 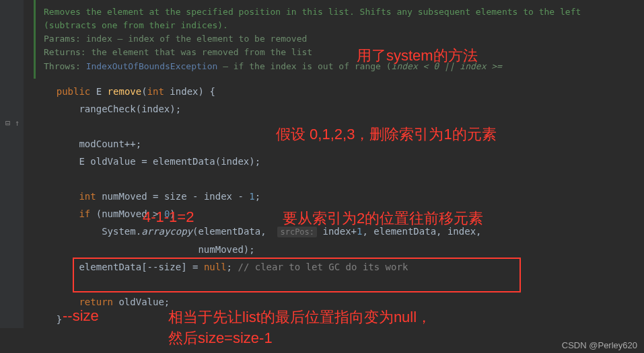 What do you see at coordinates (62, 66) in the screenshot?
I see `javadoc-throws-label: Throws:` at bounding box center [62, 66].